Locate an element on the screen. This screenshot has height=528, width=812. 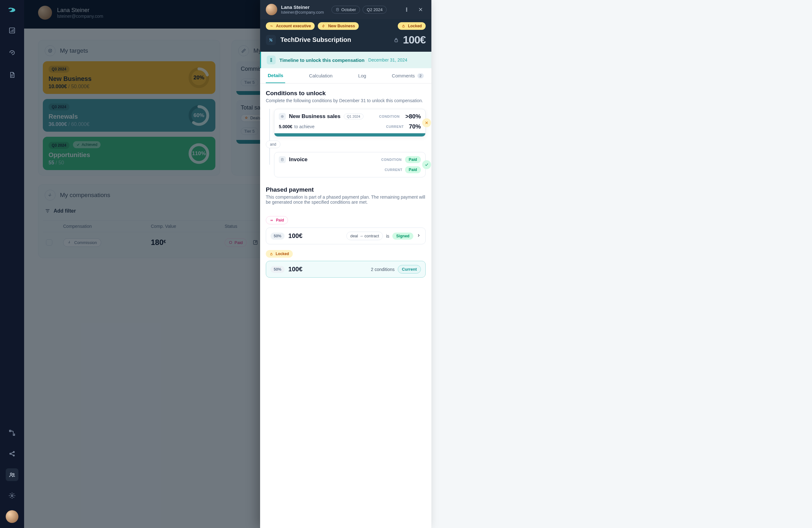
deal-title: TechDrive Subscription is located at coordinates (316, 40).